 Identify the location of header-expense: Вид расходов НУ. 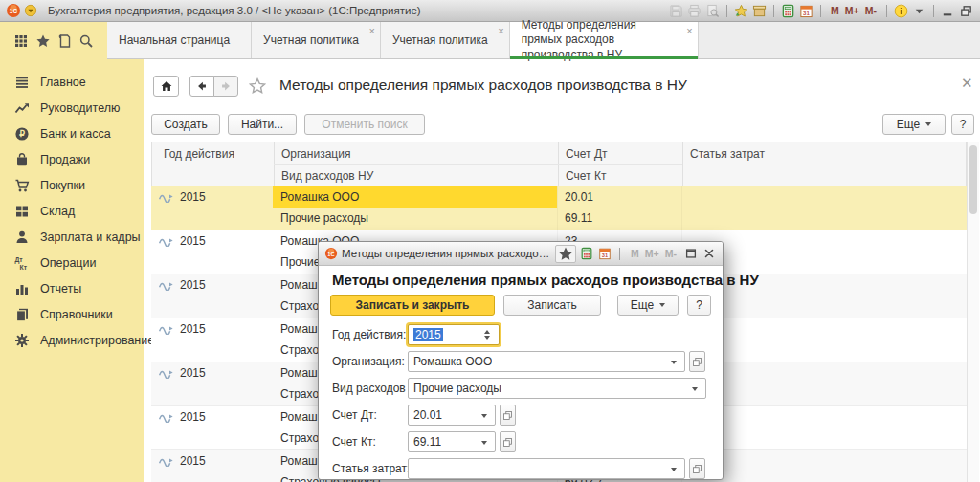
(327, 176).